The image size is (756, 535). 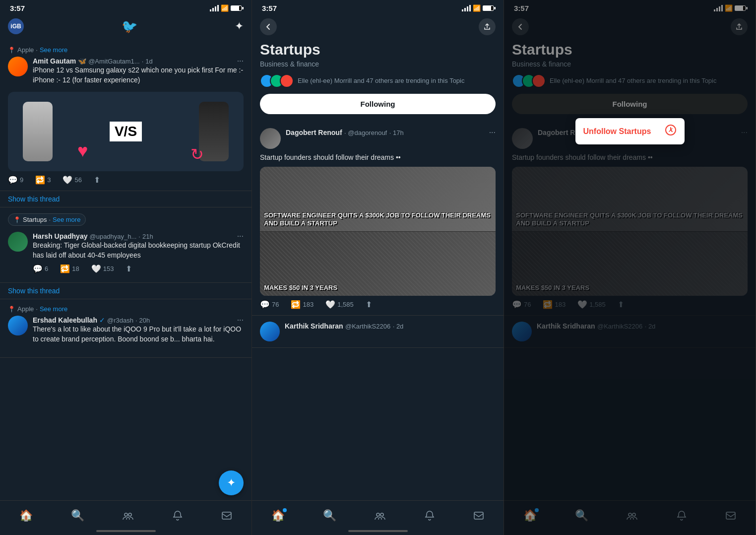 I want to click on topic-tweet-2: Dagobert Renouf · @dagorenouf · 17h ··· …, so click(x=378, y=219).